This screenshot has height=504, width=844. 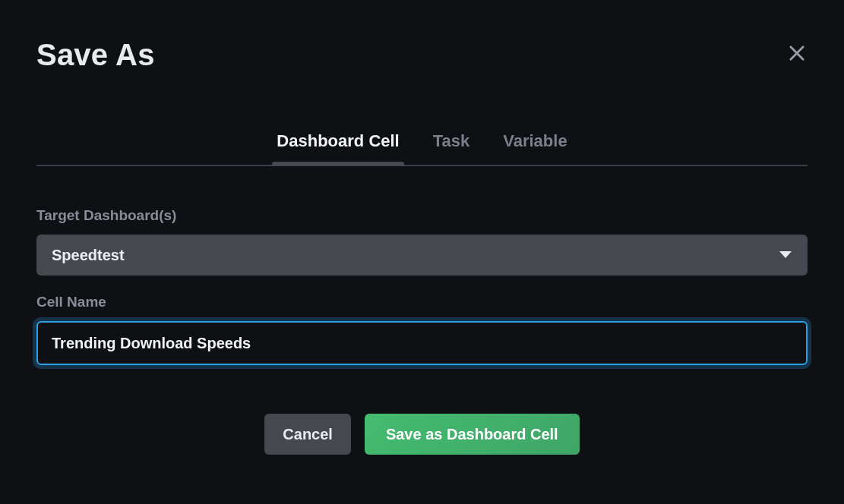 I want to click on tab-dashboard-cell: Dashboard Cell, so click(x=337, y=148).